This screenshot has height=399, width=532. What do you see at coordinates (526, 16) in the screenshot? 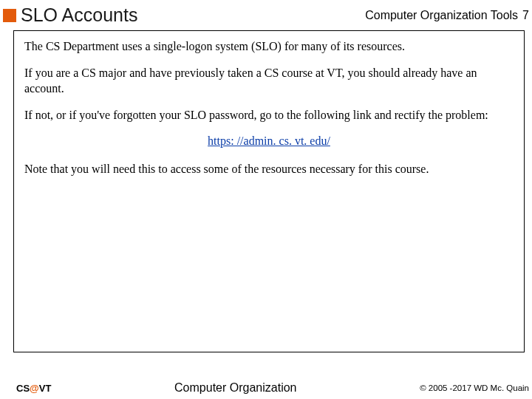
I see `page-number: 7` at bounding box center [526, 16].